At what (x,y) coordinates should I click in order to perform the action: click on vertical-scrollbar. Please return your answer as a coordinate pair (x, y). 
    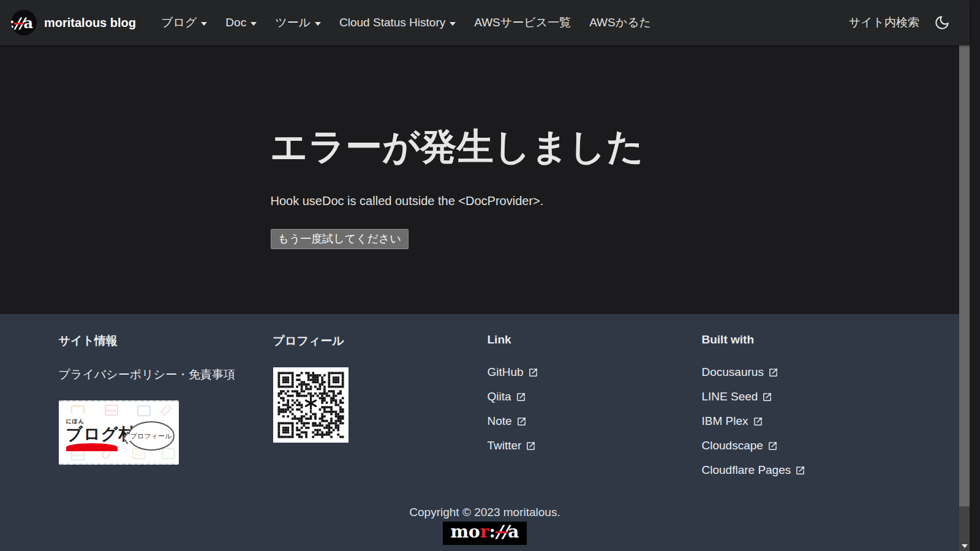
    Looking at the image, I should click on (964, 276).